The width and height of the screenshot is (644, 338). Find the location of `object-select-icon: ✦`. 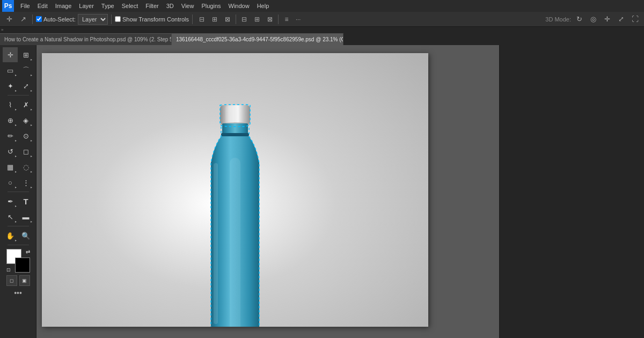

object-select-icon: ✦ is located at coordinates (11, 86).